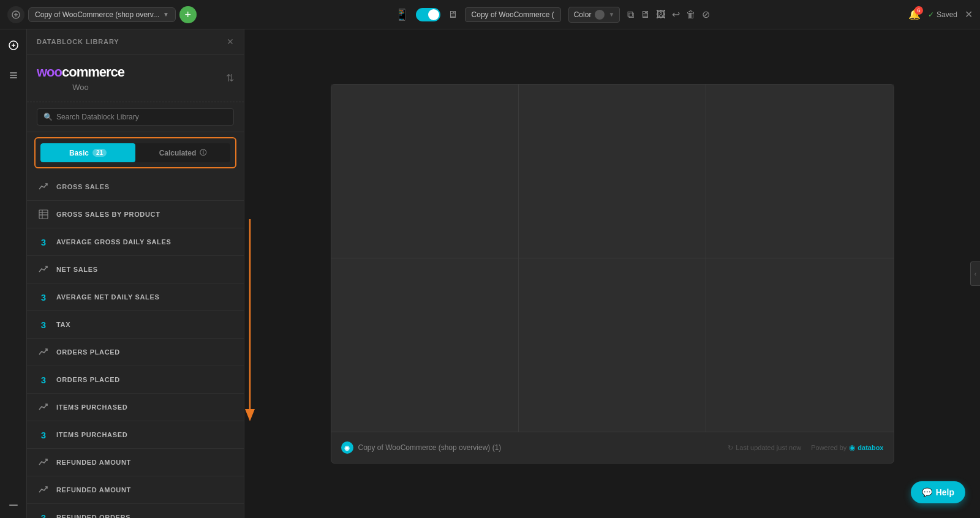 Image resolution: width=980 pixels, height=518 pixels. Describe the element at coordinates (43, 297) in the screenshot. I see `num-icon-3b: 3` at that location.